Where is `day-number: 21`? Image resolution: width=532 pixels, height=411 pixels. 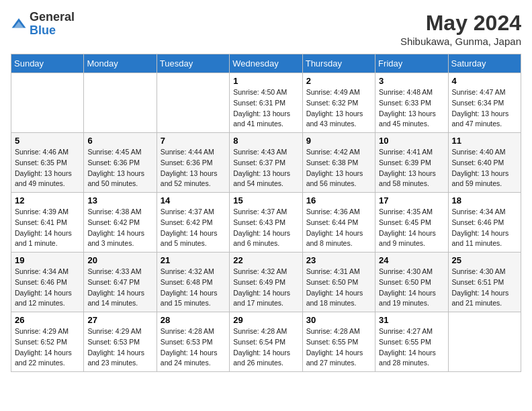 day-number: 21 is located at coordinates (193, 261).